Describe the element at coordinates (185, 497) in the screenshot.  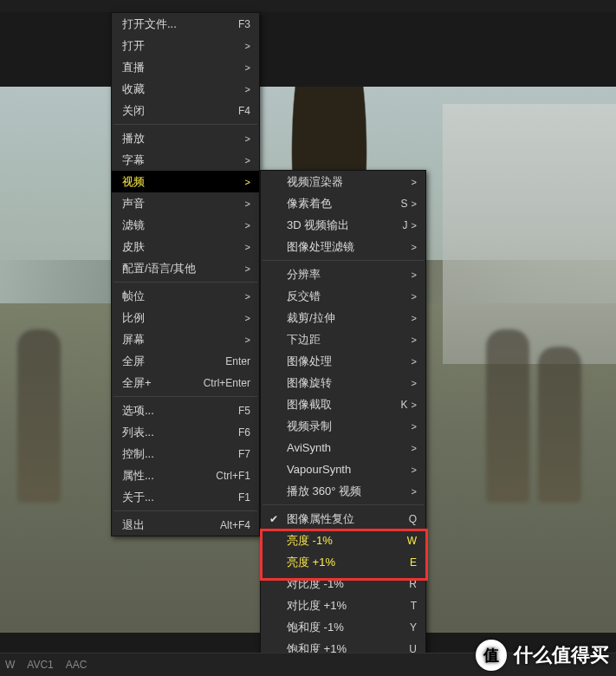
I see `menu-item: 关于...F1` at that location.